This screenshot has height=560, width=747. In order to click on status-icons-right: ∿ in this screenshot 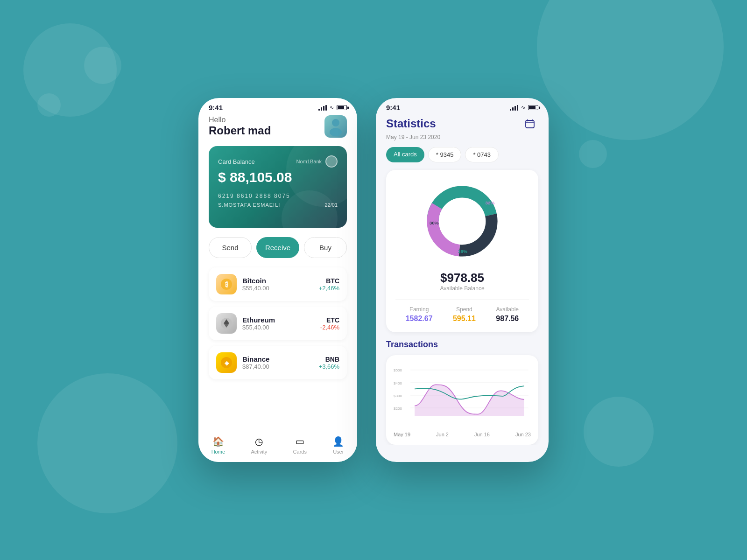, I will do `click(524, 107)`.